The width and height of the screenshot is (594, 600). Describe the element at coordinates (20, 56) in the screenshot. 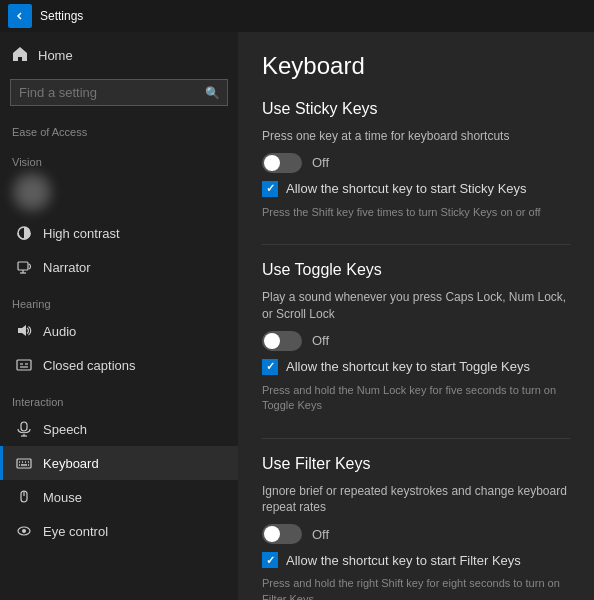

I see `home-icon` at that location.